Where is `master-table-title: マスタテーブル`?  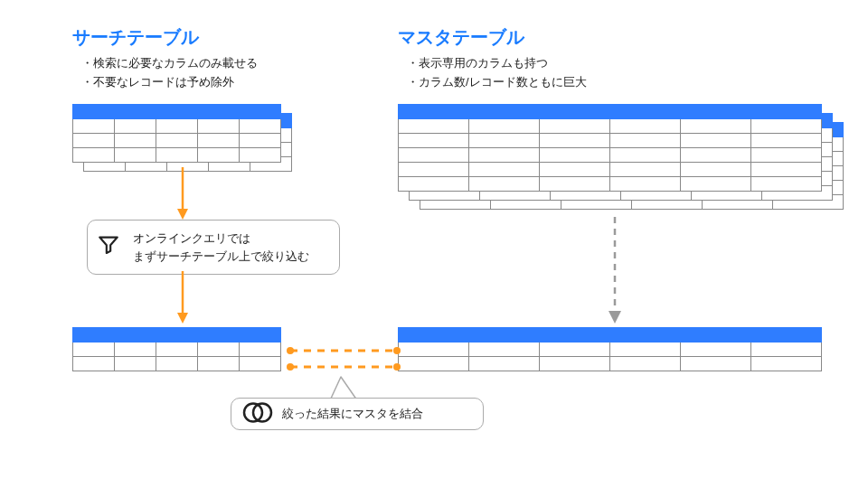
master-table-title: マスタテーブル is located at coordinates (461, 38).